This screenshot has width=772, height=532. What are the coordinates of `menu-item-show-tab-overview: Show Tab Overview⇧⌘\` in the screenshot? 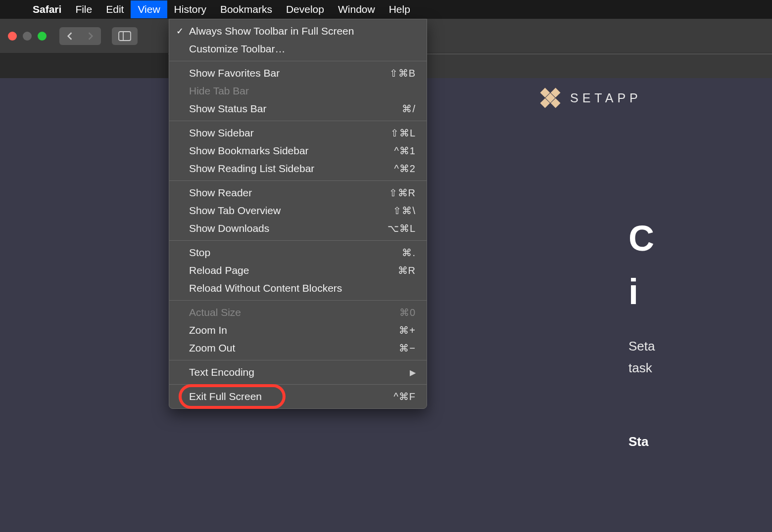 It's located at (298, 211).